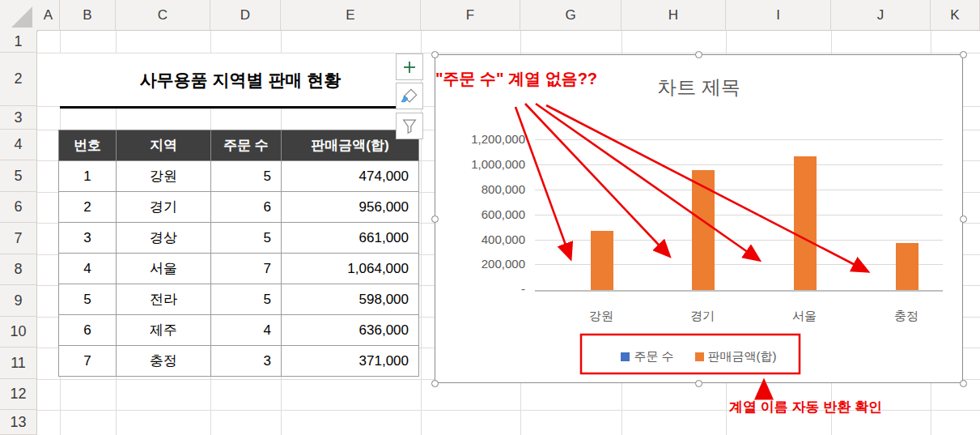 This screenshot has height=435, width=980. I want to click on row-header-8: 8, so click(19, 270).